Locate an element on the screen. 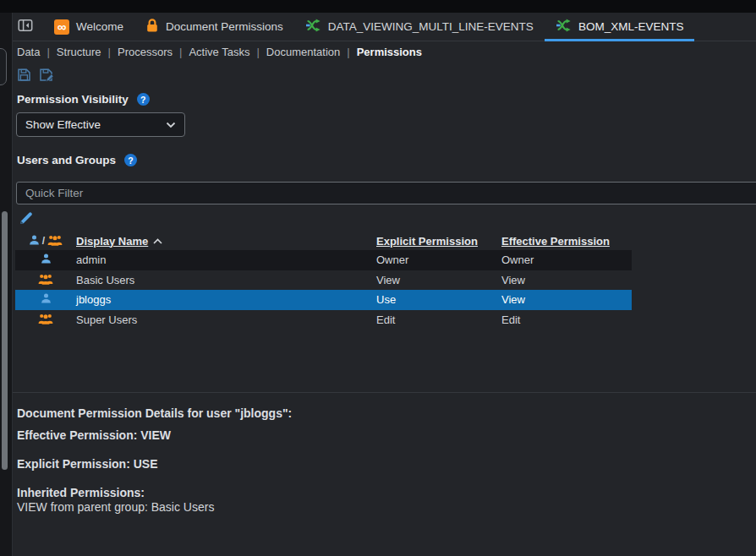 The image size is (756, 556). entity-type-header: / is located at coordinates (46, 242).